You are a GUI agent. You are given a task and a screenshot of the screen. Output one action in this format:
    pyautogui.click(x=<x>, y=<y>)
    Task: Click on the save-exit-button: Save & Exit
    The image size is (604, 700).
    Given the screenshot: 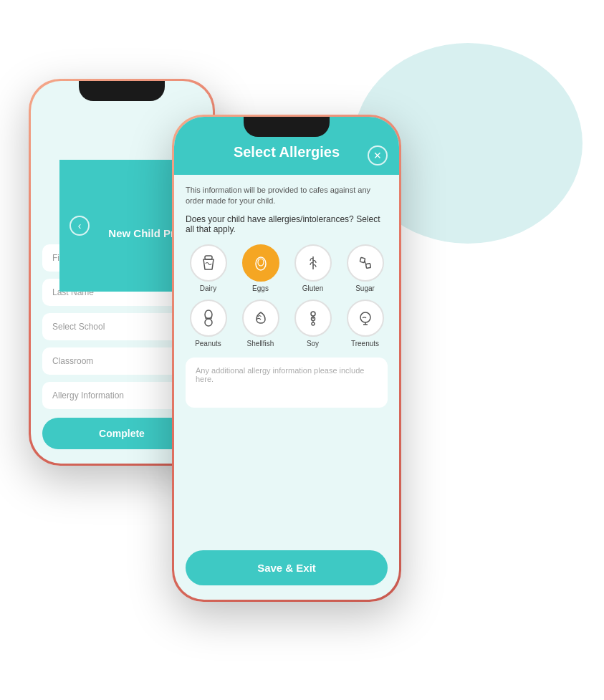 What is the action you would take?
    pyautogui.click(x=287, y=567)
    